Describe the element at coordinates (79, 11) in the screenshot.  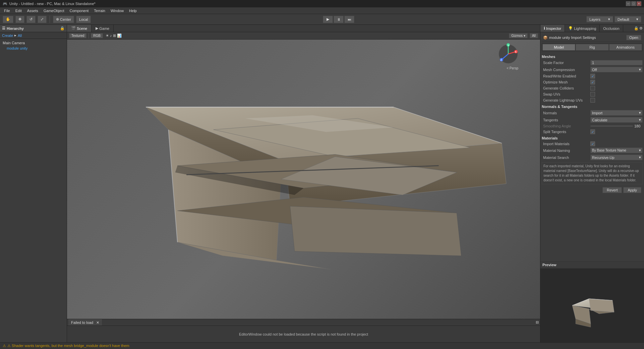
I see `menu-component: Component` at that location.